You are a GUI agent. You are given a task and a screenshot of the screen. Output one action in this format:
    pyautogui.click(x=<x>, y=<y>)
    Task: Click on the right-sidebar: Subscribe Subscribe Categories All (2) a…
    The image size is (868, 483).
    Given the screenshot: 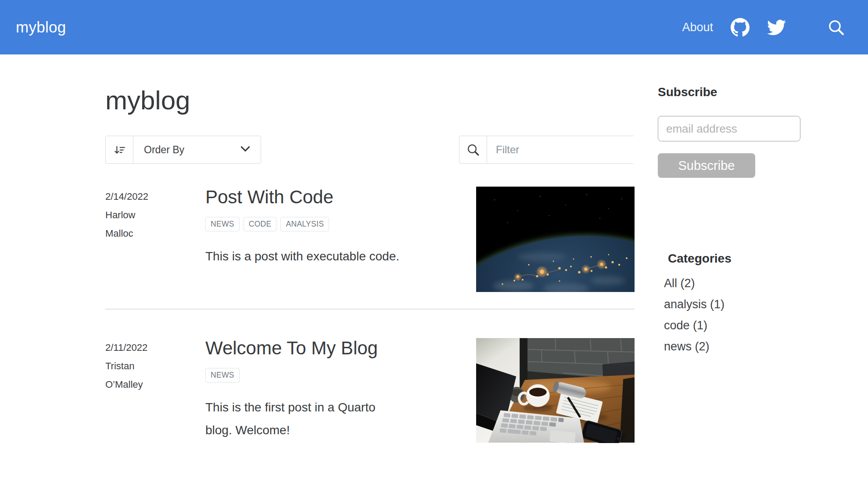 What is the action you would take?
    pyautogui.click(x=732, y=264)
    